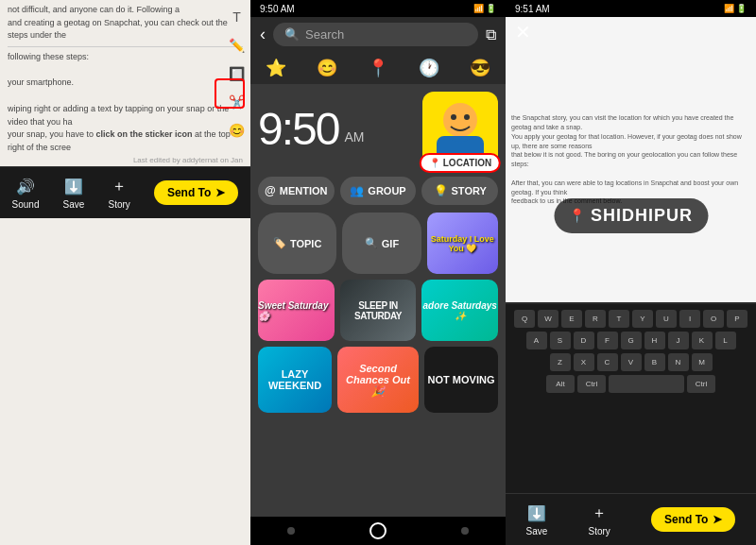  What do you see at coordinates (619, 319) in the screenshot?
I see `key-t: T` at bounding box center [619, 319].